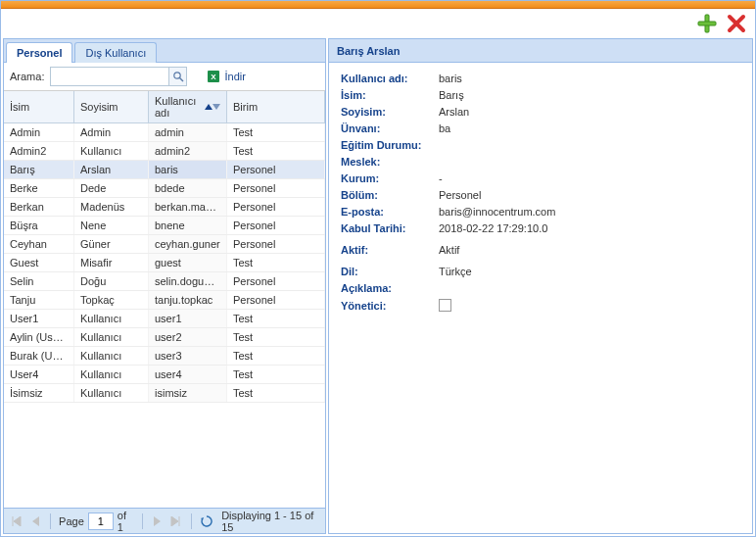 This screenshot has height=537, width=756. Describe the element at coordinates (116, 53) in the screenshot. I see `tab-dis-kullanici: Dış Kullanıcı` at that location.